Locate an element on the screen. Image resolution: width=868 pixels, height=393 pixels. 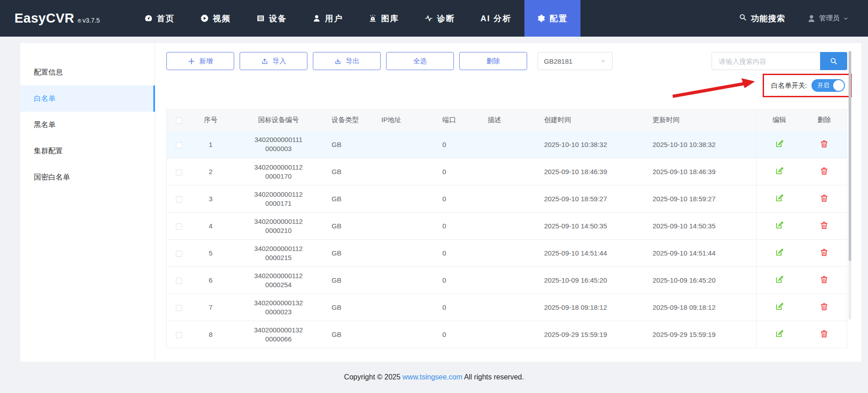
nav-item-user: 用户 is located at coordinates (328, 18).